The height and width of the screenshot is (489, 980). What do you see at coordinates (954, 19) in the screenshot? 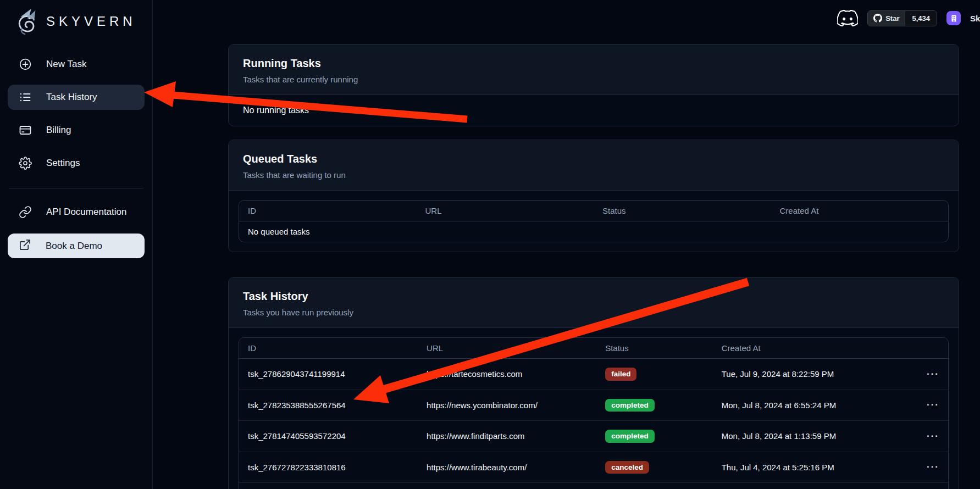
I see `building-icon` at bounding box center [954, 19].